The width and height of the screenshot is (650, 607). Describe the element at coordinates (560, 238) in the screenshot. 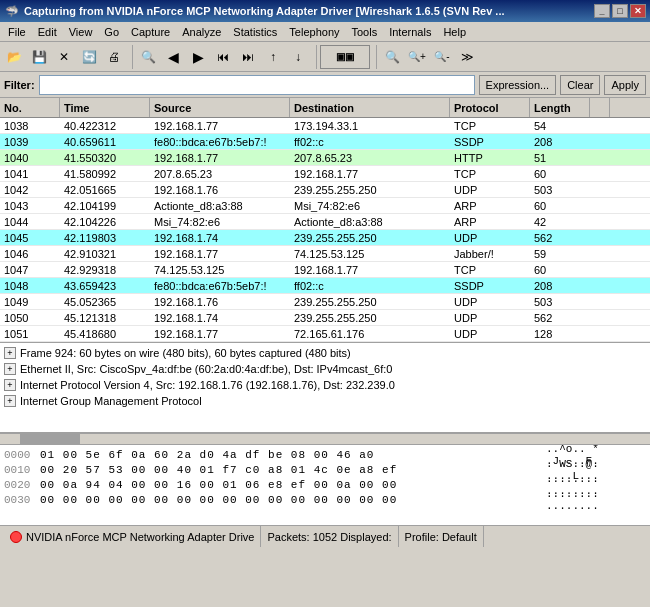

I see `packet-cell: 562` at that location.